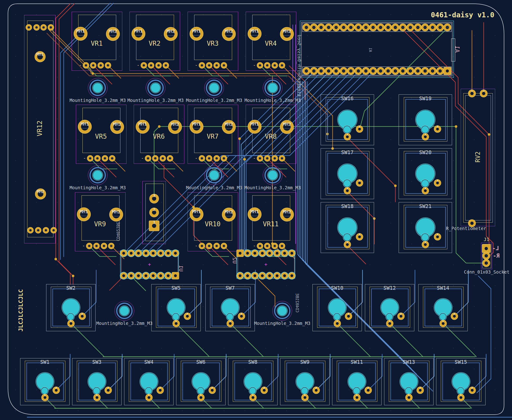 Image resolution: width=512 pixels, height=420 pixels. What do you see at coordinates (418, 28) in the screenshot?
I see `header-pin-pad: 36` at bounding box center [418, 28].